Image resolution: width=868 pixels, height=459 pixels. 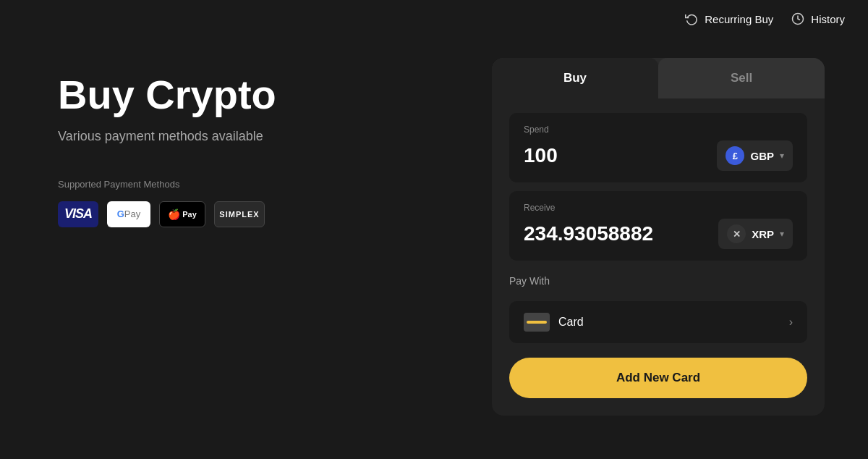 I want to click on history-icon, so click(x=798, y=19).